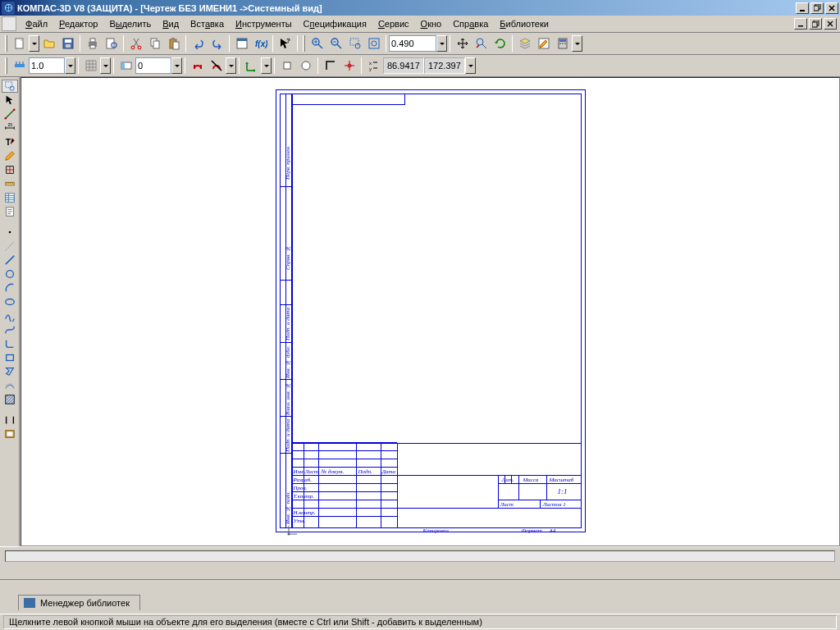 This screenshot has height=630, width=840. I want to click on print-button, so click(92, 43).